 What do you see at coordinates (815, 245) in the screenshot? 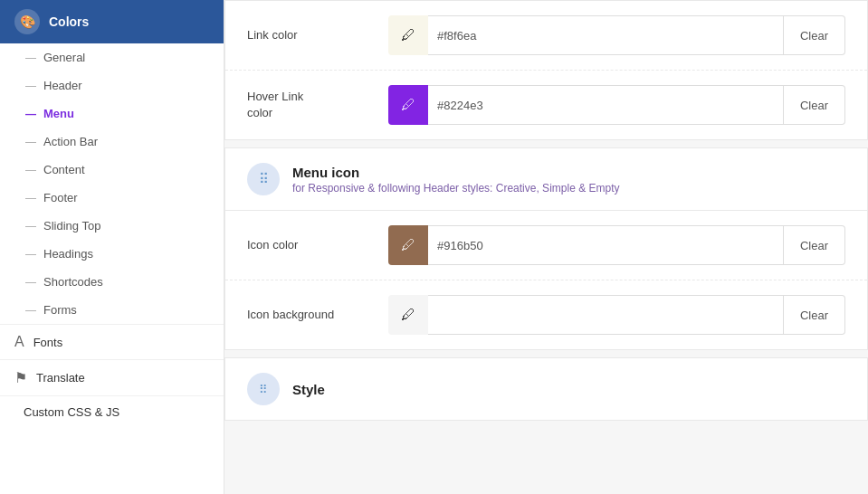
I see `icon-clear-button: Clear` at bounding box center [815, 245].